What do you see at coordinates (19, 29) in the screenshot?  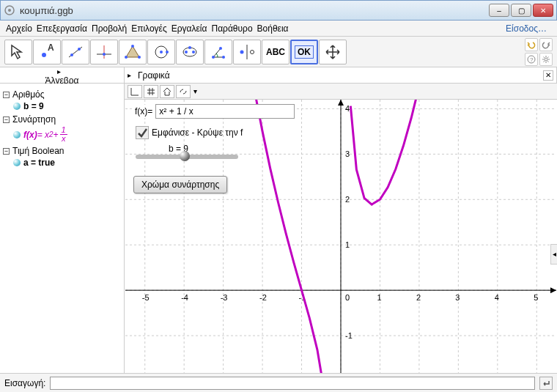 I see `menu-file: Αρχείο` at bounding box center [19, 29].